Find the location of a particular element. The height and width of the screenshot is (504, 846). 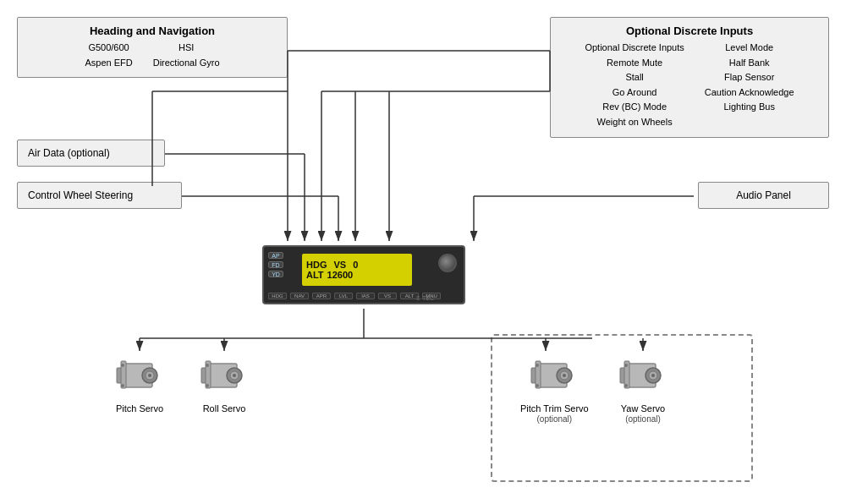

heading-nav-title: Heading and Navigation is located at coordinates (152, 30).